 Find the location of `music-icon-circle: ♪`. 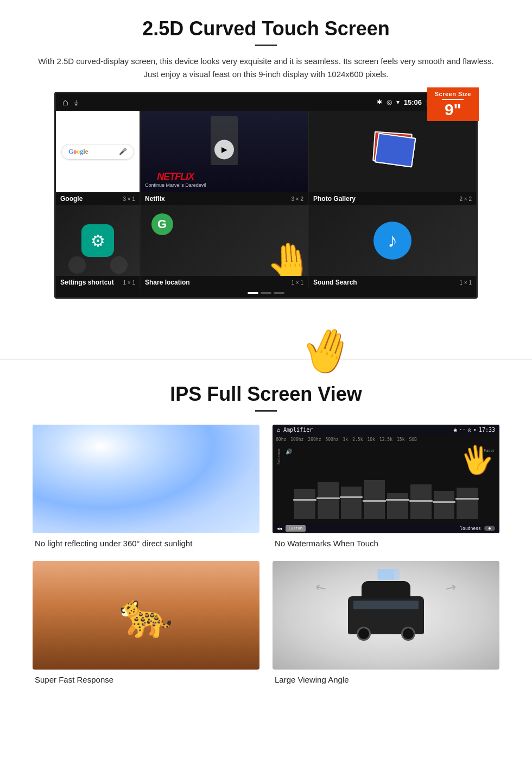

music-icon-circle: ♪ is located at coordinates (392, 241).